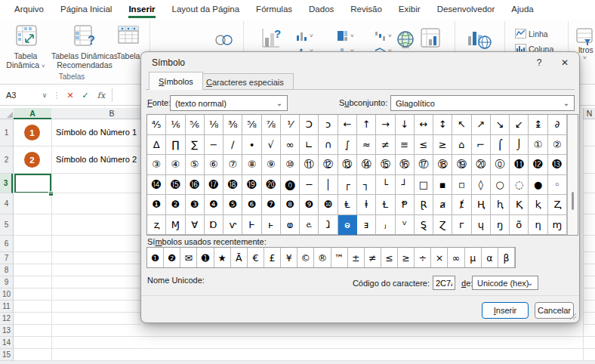 Image resolution: width=595 pixels, height=364 pixels. I want to click on maps-globe-button, so click(405, 41).